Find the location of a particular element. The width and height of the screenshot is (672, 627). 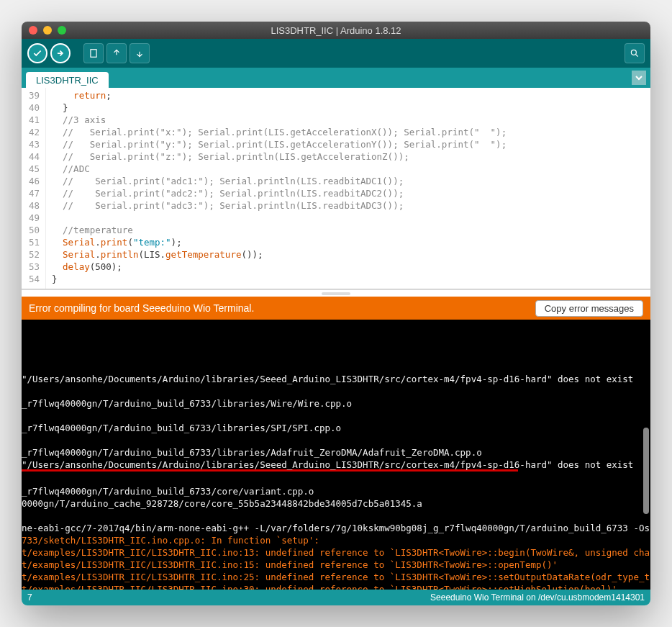

close-icon is located at coordinates (33, 30).